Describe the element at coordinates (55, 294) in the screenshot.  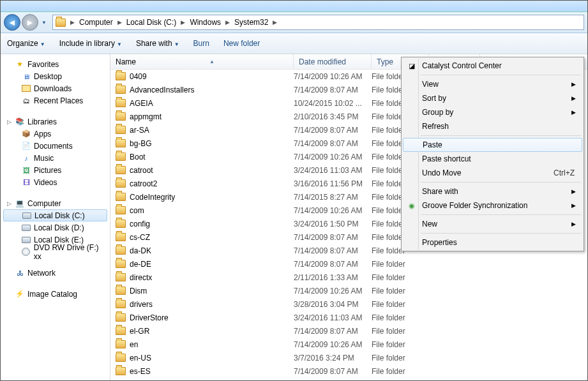
I see `sidebar-image-catalog: ⚡Image Catalog` at that location.